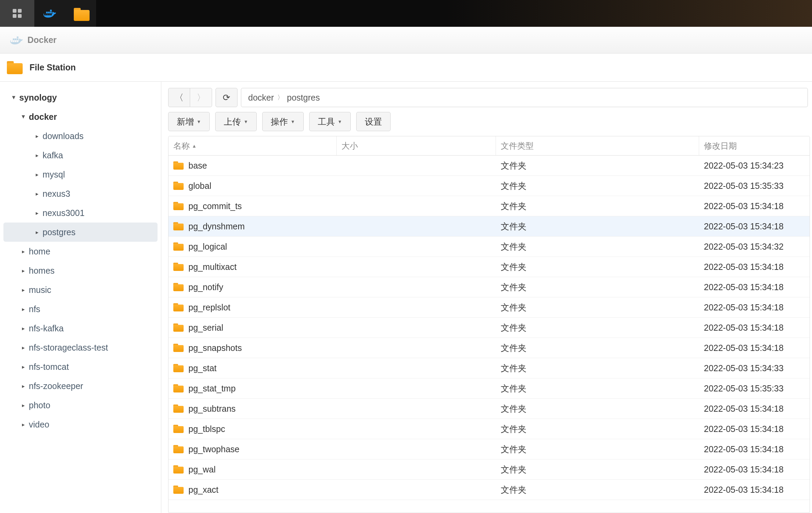 This screenshot has width=812, height=513. Describe the element at coordinates (227, 98) in the screenshot. I see `refresh-icon: ⟳` at that location.